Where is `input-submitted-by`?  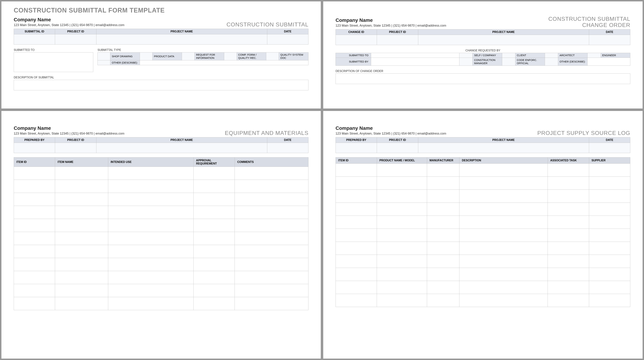 input-submitted-by is located at coordinates (415, 62).